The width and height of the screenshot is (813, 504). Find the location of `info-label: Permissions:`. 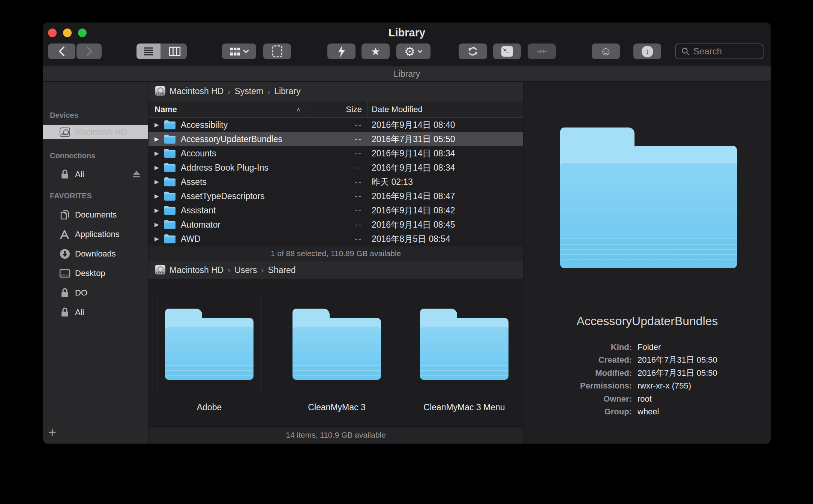

info-label: Permissions: is located at coordinates (578, 386).